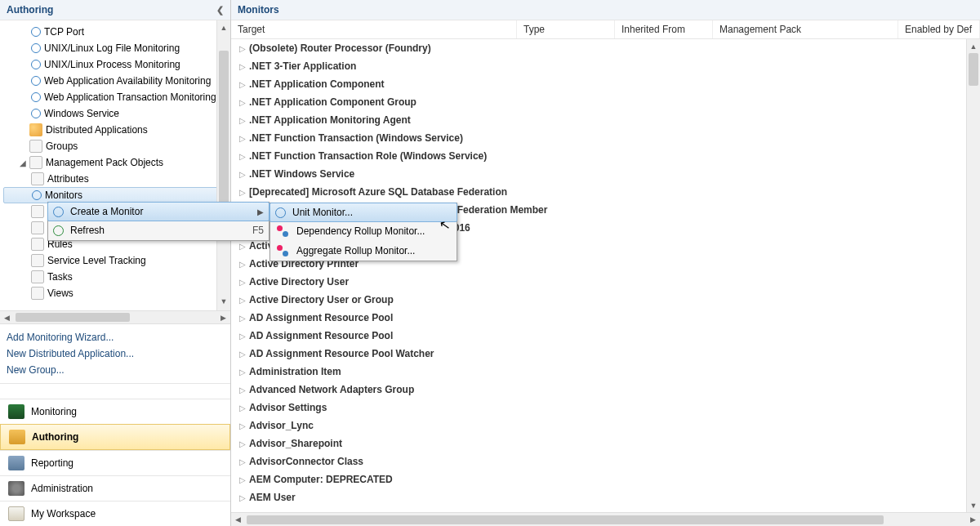 The image size is (980, 526). What do you see at coordinates (606, 390) in the screenshot?
I see `table-row: ▷Advanced Network Adapters Group` at bounding box center [606, 390].